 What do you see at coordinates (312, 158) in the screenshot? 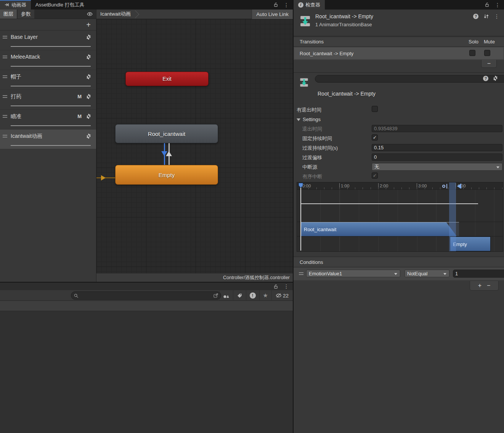
I see `transition-offset-label: 过渡偏移` at bounding box center [312, 158].